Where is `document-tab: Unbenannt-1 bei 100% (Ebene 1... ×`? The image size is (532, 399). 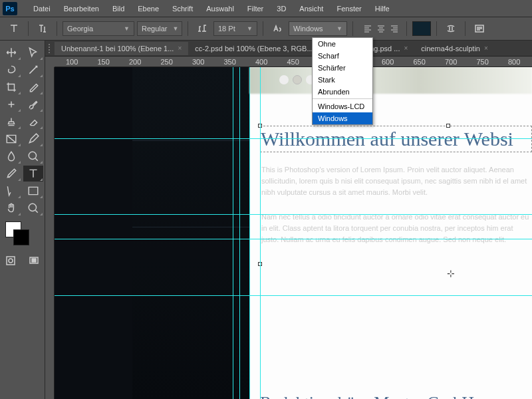 document-tab: Unbenannt-1 bei 100% (Ebene 1... × is located at coordinates (121, 49).